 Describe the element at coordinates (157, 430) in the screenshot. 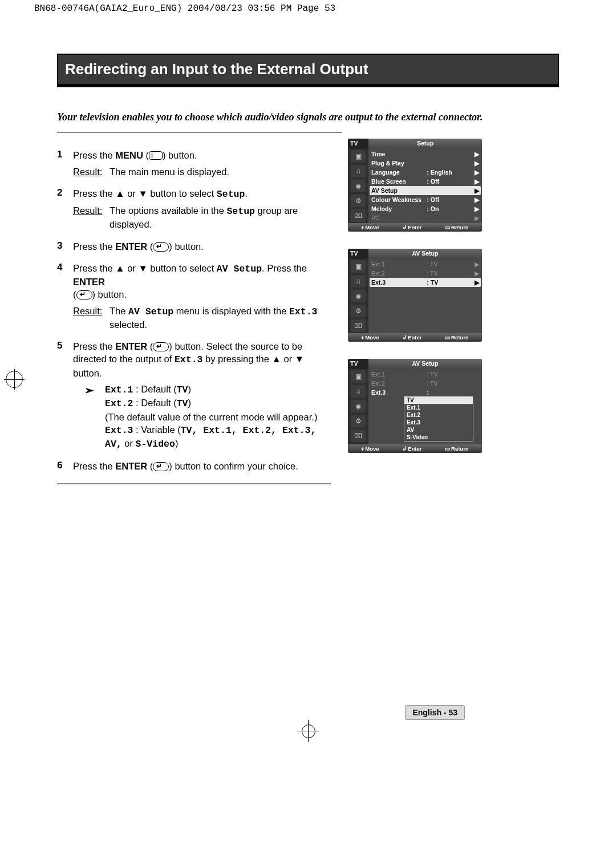

I see `t: : Variable (` at that location.